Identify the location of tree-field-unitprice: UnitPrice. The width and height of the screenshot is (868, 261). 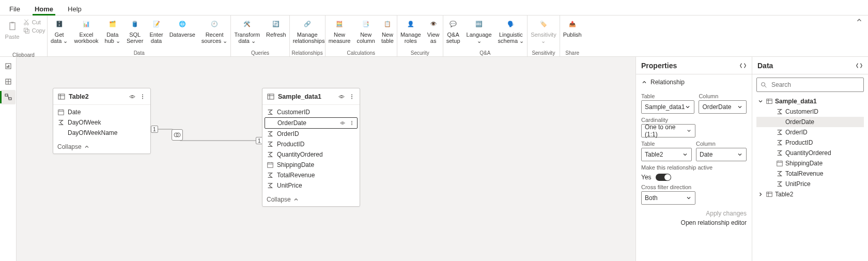
(810, 184).